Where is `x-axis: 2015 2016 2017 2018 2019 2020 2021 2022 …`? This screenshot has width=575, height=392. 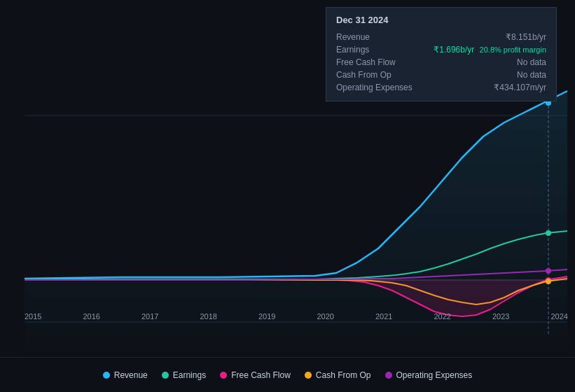
x-axis: 2015 2016 2017 2018 2019 2020 2021 2022 … is located at coordinates (296, 316).